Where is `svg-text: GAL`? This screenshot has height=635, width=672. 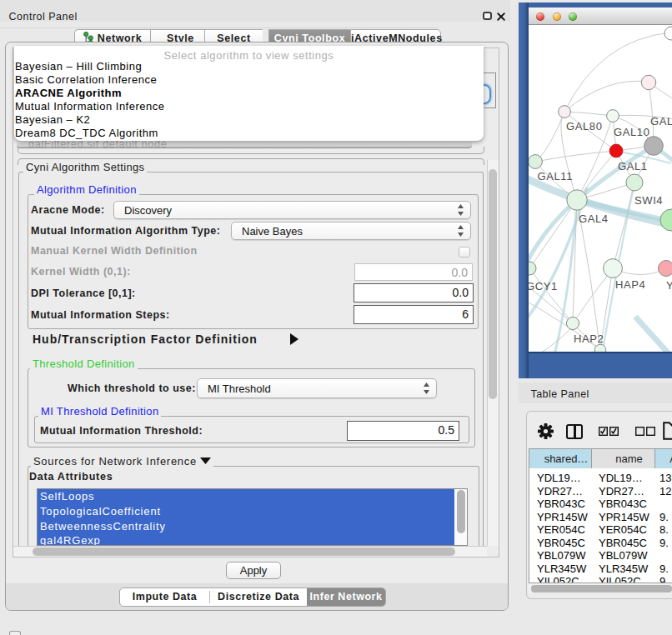
svg-text: GAL is located at coordinates (661, 122).